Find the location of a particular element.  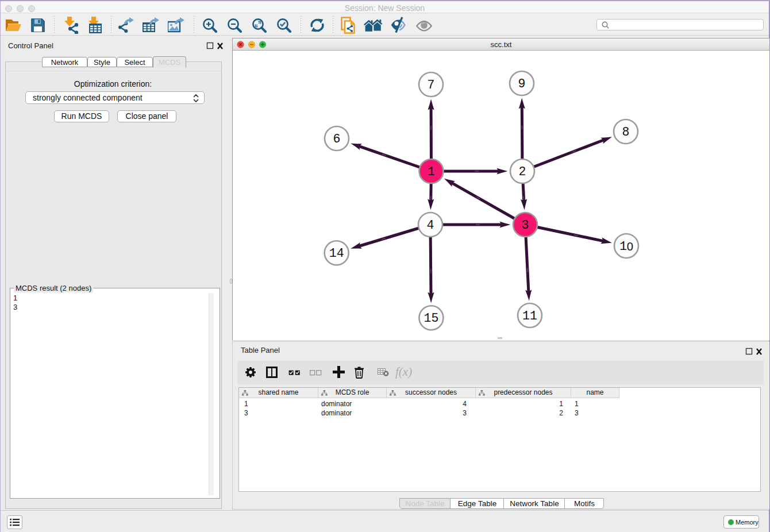

svg-text: 15 is located at coordinates (431, 318).